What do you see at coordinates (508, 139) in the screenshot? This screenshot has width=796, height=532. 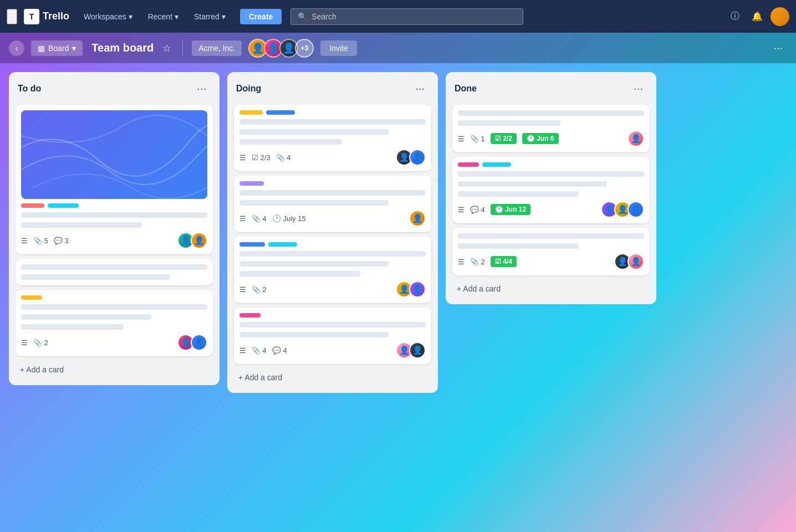 I see `card-8-meta: ☰ 📎 1 ☑ 2/2 🕐 Jun 6` at bounding box center [508, 139].